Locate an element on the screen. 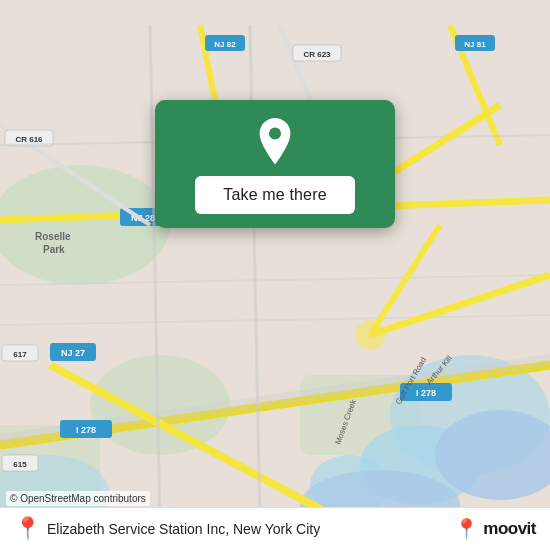 The image size is (550, 550). bottom-bar: 📍 Elizabeth Service Station Inc, New Yor… is located at coordinates (275, 528).